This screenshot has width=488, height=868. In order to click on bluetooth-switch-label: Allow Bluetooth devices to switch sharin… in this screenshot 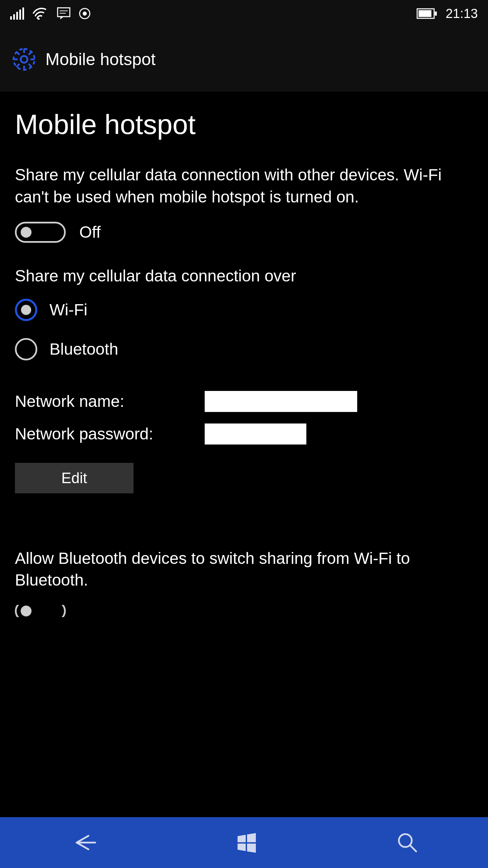, I will do `click(244, 570)`.